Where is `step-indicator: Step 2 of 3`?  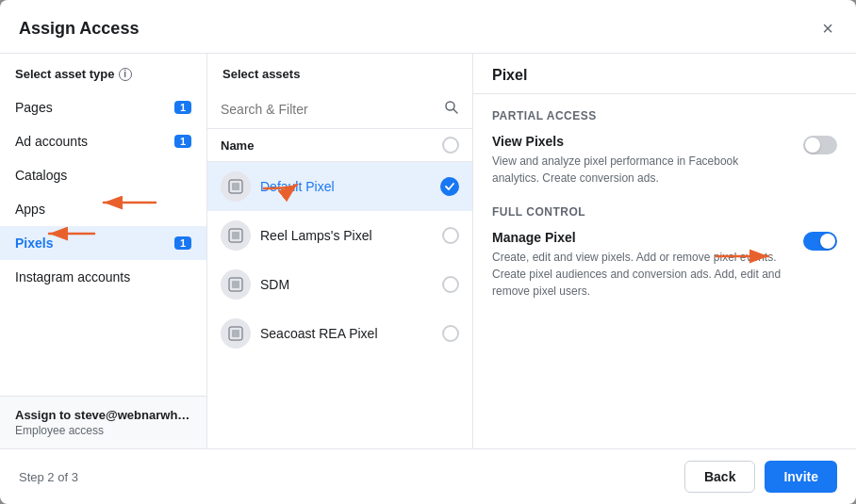 step-indicator: Step 2 of 3 is located at coordinates (49, 477).